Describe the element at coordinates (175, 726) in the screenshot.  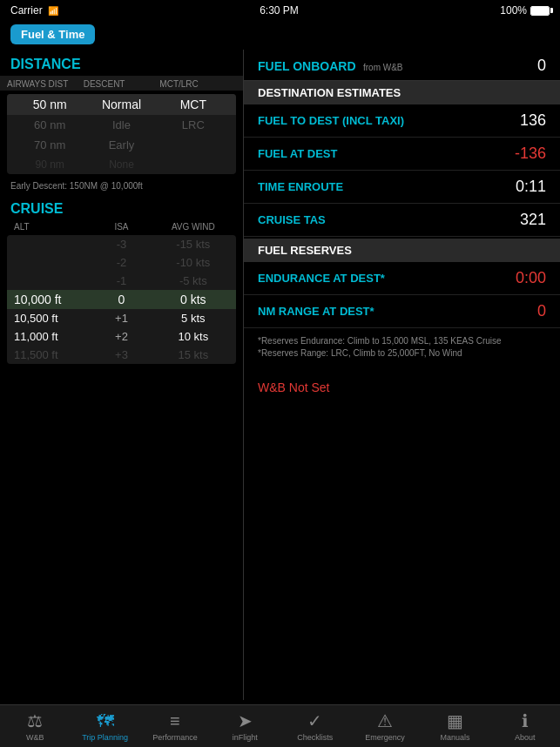
I see `tab-performance: ≡ Performance` at that location.